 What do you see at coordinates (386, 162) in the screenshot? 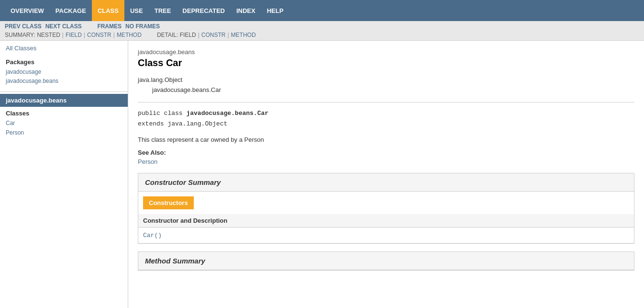
I see `see-also-link: Person` at bounding box center [386, 162].